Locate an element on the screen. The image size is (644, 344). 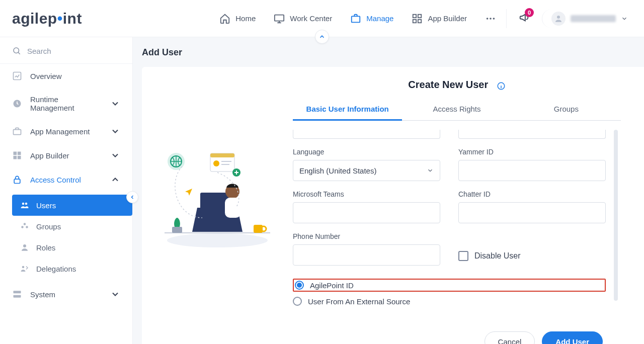
select-language: English (United States) is located at coordinates (366, 170).